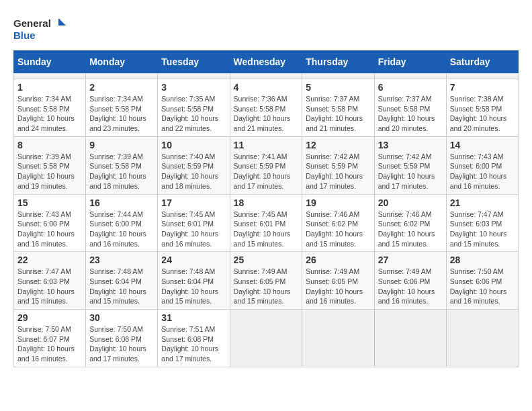  Describe the element at coordinates (122, 62) in the screenshot. I see `calendar-header-monday: Monday` at that location.